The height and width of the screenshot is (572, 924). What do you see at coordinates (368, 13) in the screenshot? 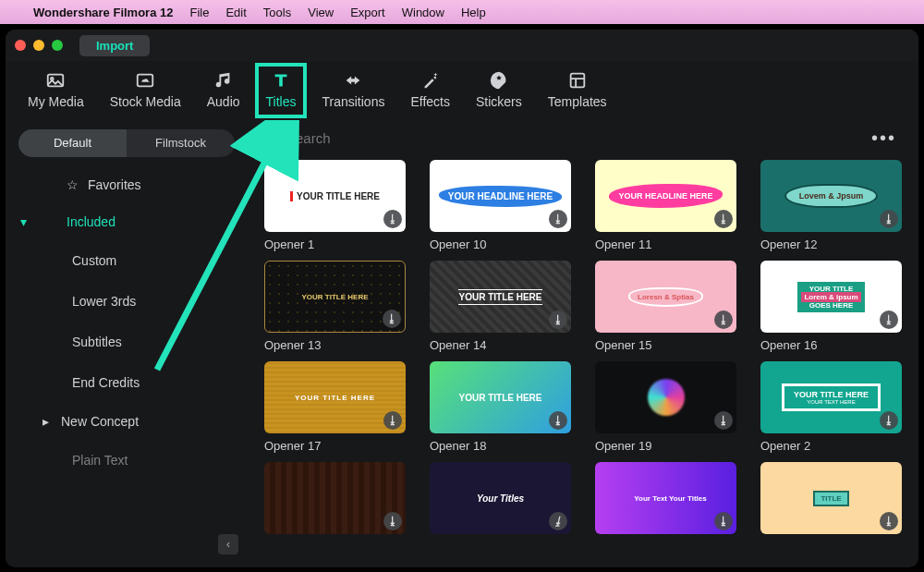
I see `menu-export: Export` at bounding box center [368, 13].